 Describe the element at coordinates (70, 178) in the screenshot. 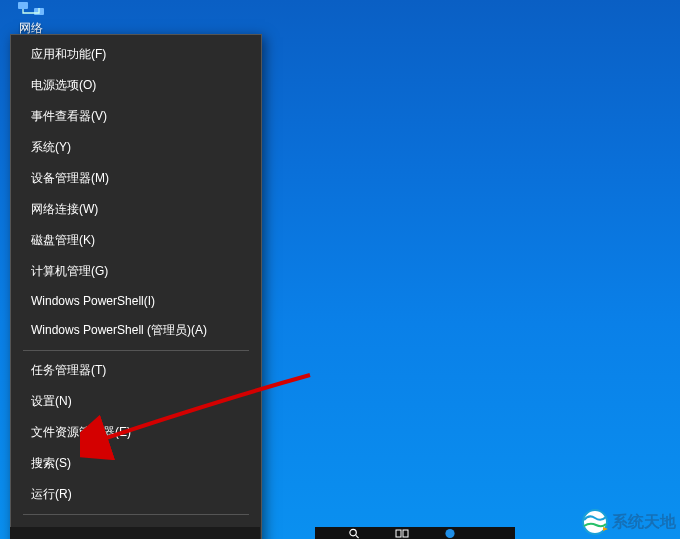

I see `menu-item-label: 设备管理器(M)` at that location.